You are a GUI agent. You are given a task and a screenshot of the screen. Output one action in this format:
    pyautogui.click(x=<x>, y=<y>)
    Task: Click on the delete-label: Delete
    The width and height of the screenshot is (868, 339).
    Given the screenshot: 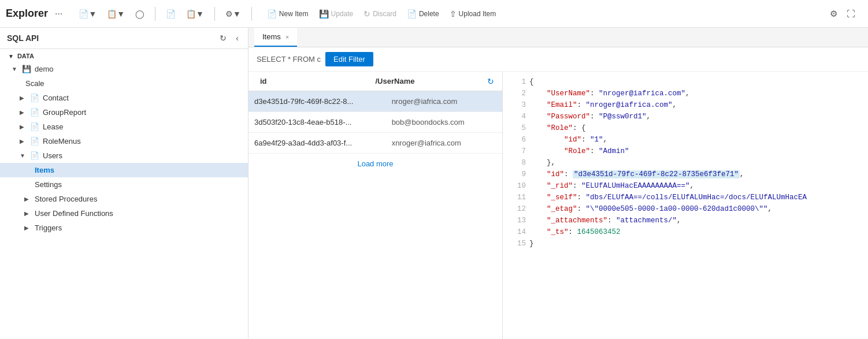 What is the action you would take?
    pyautogui.click(x=429, y=14)
    